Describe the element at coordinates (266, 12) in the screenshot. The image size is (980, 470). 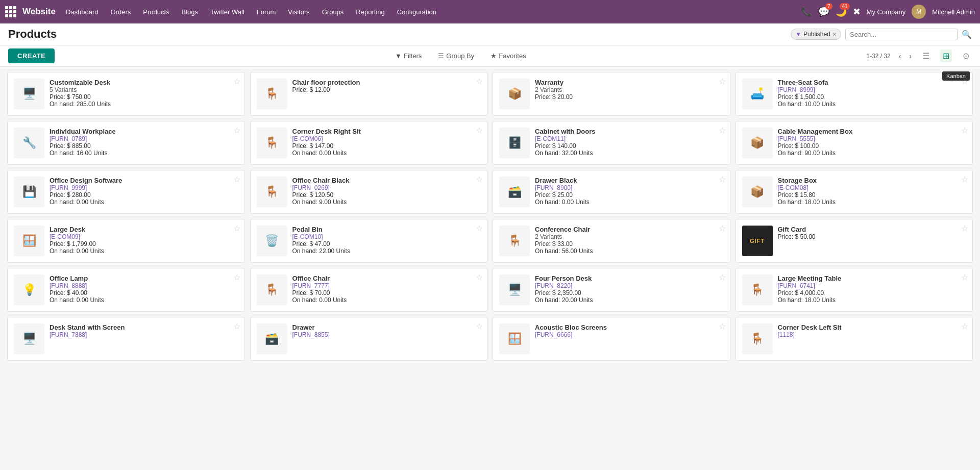
I see `nav-forum: Forum` at that location.